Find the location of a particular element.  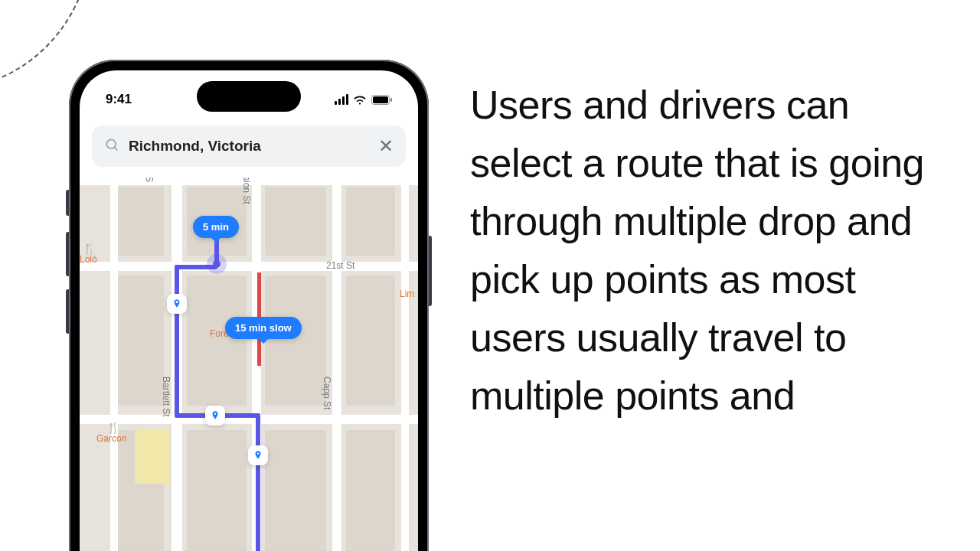

wifi-icon is located at coordinates (360, 99).